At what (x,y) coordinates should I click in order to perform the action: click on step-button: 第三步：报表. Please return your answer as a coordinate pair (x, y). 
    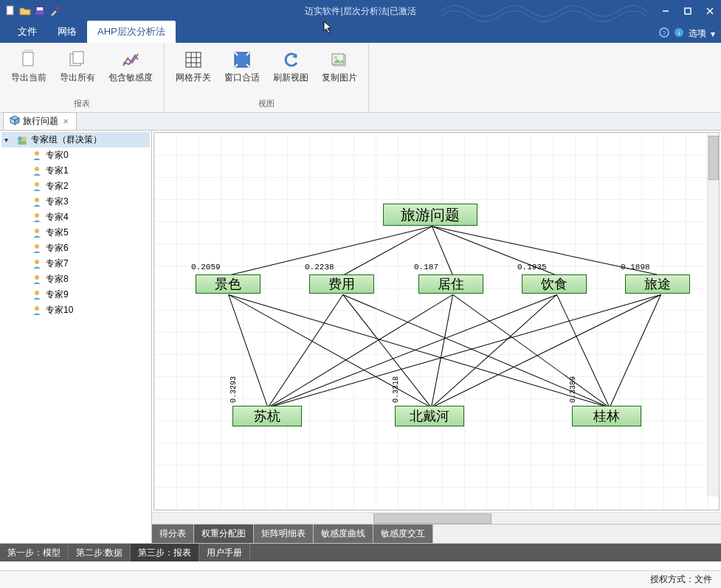
    Looking at the image, I should click on (165, 553).